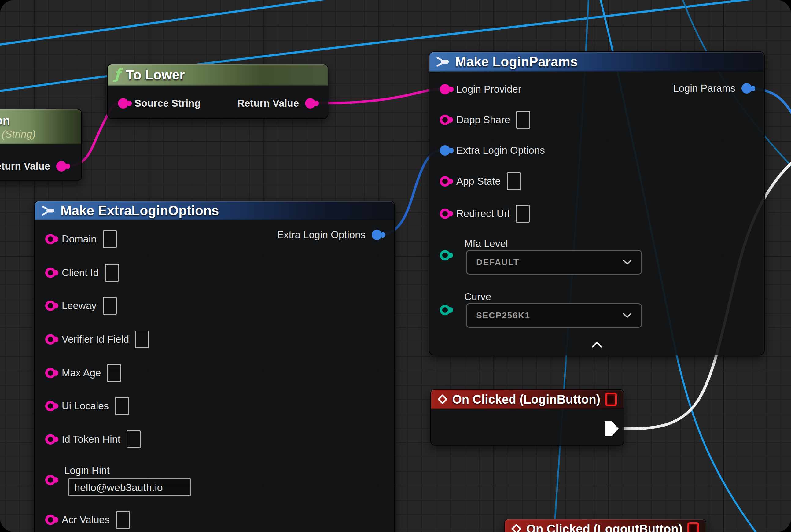 The height and width of the screenshot is (532, 791). Describe the element at coordinates (480, 214) in the screenshot. I see `pin-row-redirect-url: Redirect Url` at that location.